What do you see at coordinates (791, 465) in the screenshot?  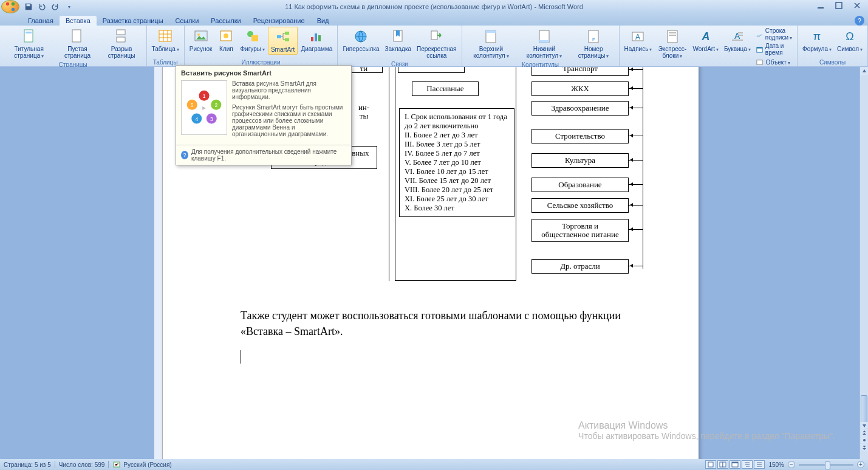 I see `zoom-out-button: −` at bounding box center [791, 465].